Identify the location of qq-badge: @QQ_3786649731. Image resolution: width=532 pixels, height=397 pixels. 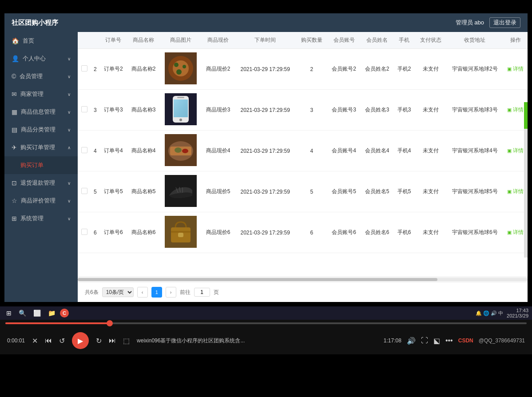
(502, 341).